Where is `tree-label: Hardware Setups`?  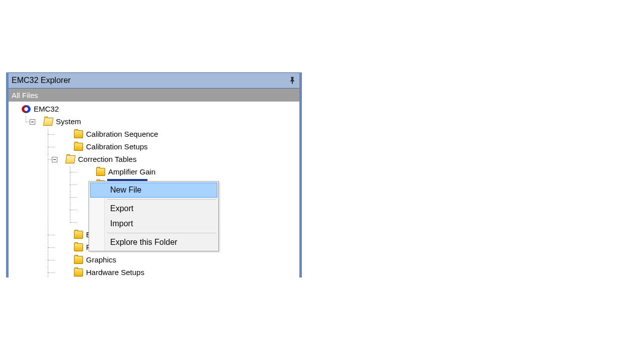 tree-label: Hardware Setups is located at coordinates (115, 273).